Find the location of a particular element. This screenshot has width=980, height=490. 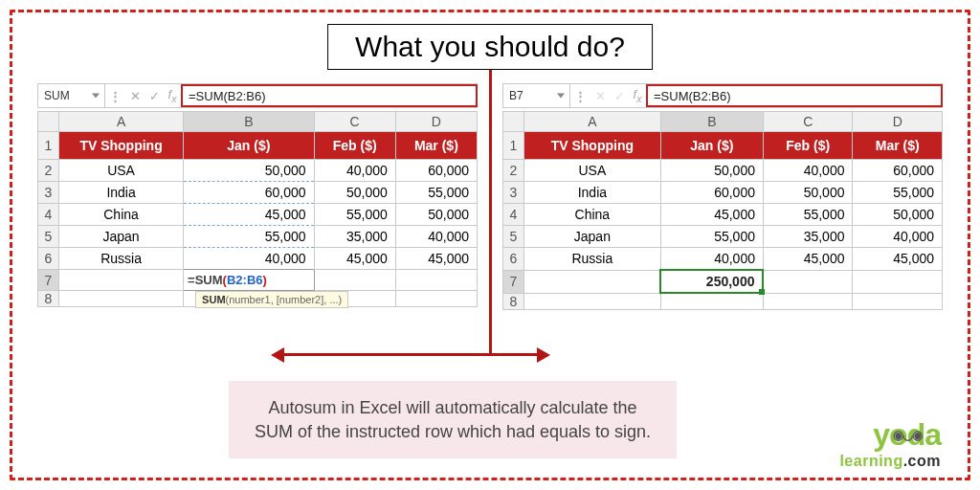

active-cell: =SUM(B2:B6) SUM(number1, [number2], ...) is located at coordinates (249, 280).